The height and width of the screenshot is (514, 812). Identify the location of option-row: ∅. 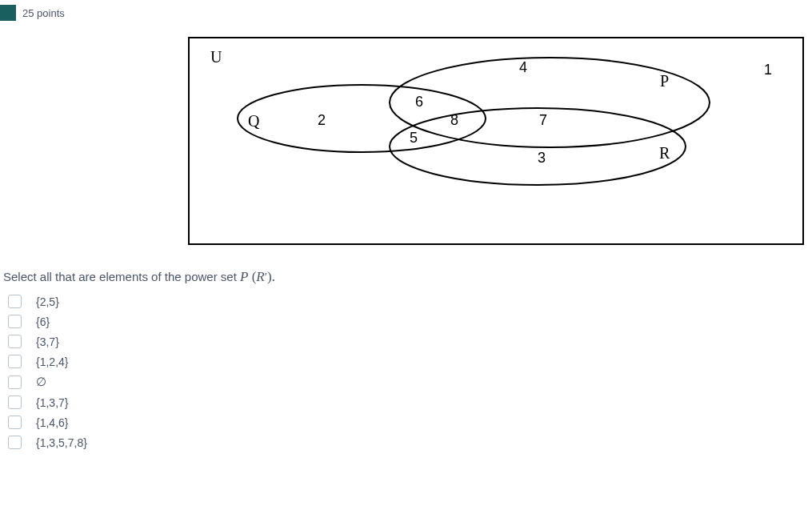
(410, 382).